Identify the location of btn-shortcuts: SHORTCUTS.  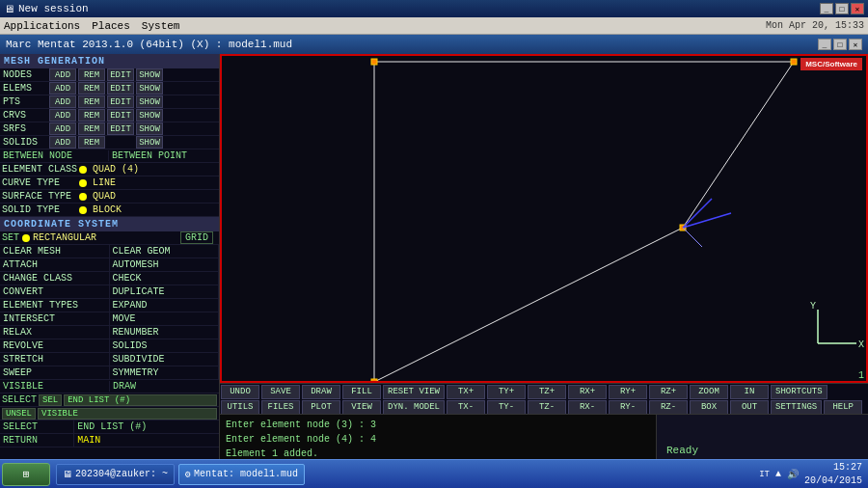
(799, 392).